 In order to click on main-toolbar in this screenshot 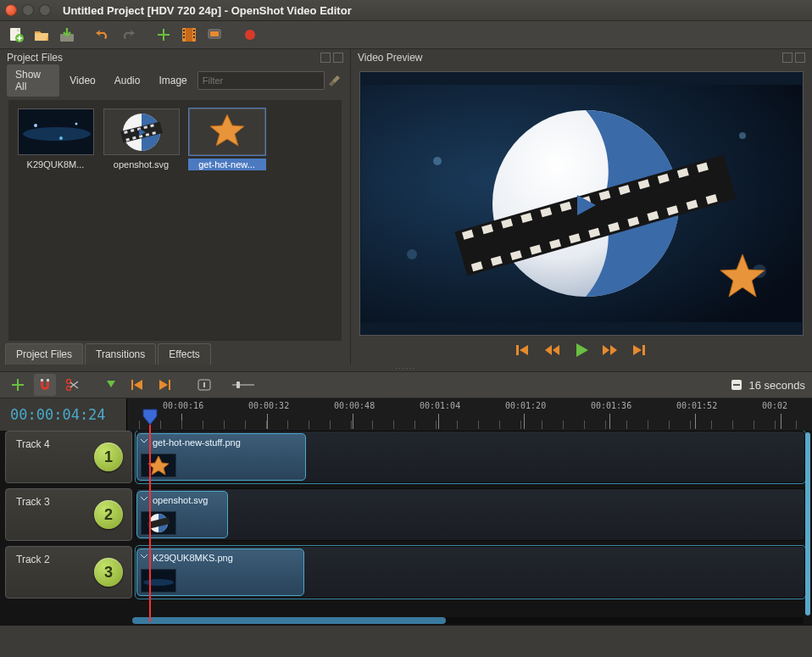, I will do `click(406, 36)`.